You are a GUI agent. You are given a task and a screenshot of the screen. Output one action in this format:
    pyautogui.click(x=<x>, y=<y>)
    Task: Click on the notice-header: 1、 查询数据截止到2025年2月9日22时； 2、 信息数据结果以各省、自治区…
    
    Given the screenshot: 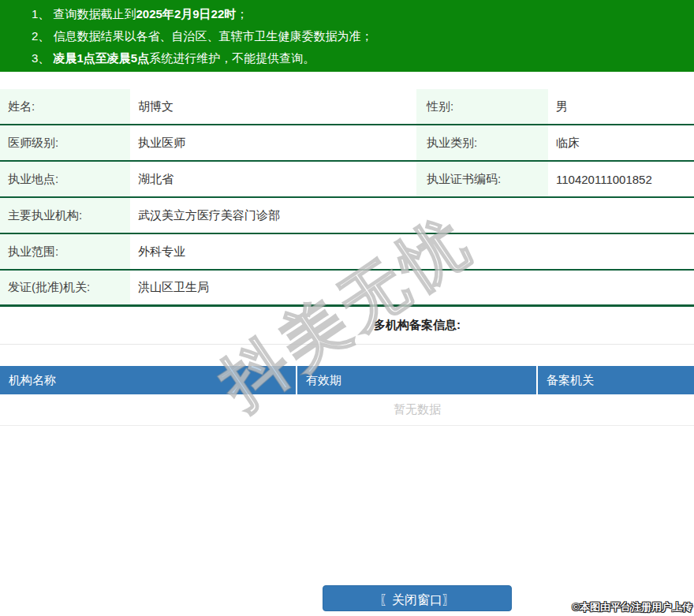 What is the action you would take?
    pyautogui.click(x=347, y=36)
    